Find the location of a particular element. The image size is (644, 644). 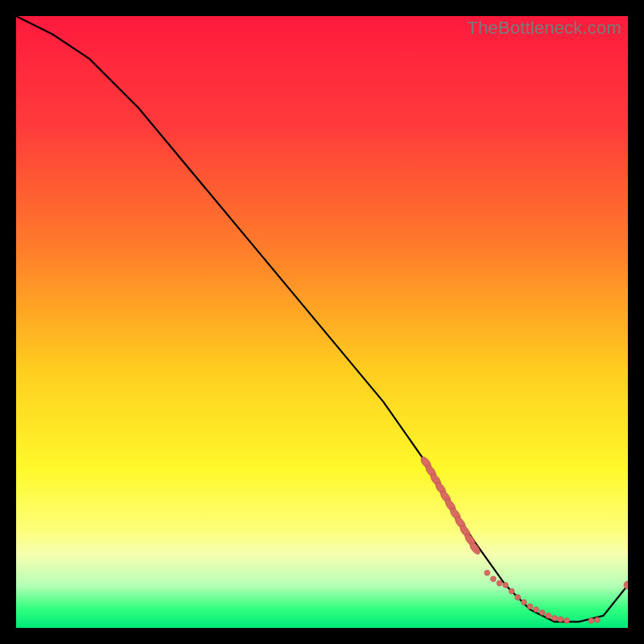

watermark-text: TheBottleneck.com is located at coordinates (544, 28).